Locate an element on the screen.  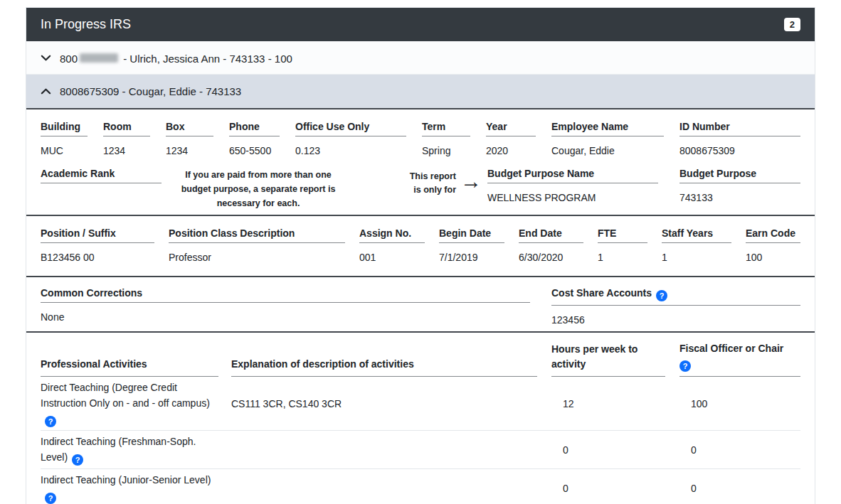
field-value: 743133 is located at coordinates (740, 198).